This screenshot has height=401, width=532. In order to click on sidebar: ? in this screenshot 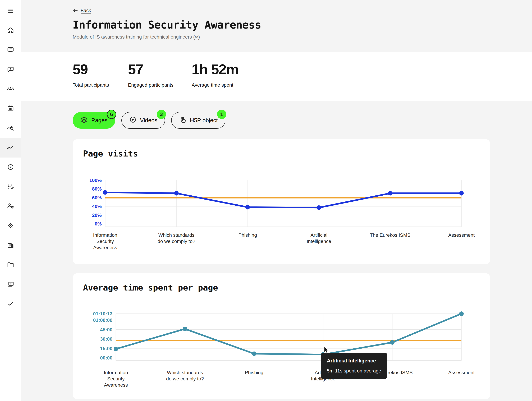, I will do `click(11, 200)`.